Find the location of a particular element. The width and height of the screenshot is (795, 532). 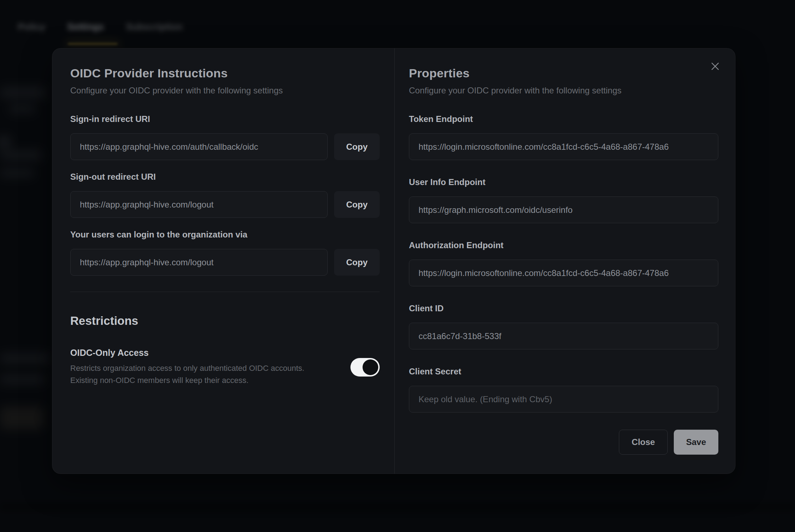

oidc-only-access-row: OIDC-Only Access Restricts organization … is located at coordinates (225, 367).